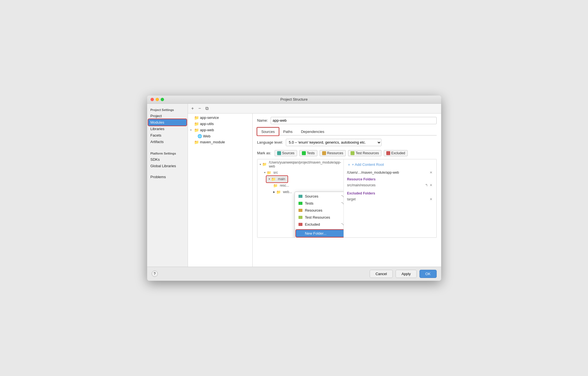 The height and width of the screenshot is (376, 588). I want to click on web-folder-icon: 📁, so click(279, 192).